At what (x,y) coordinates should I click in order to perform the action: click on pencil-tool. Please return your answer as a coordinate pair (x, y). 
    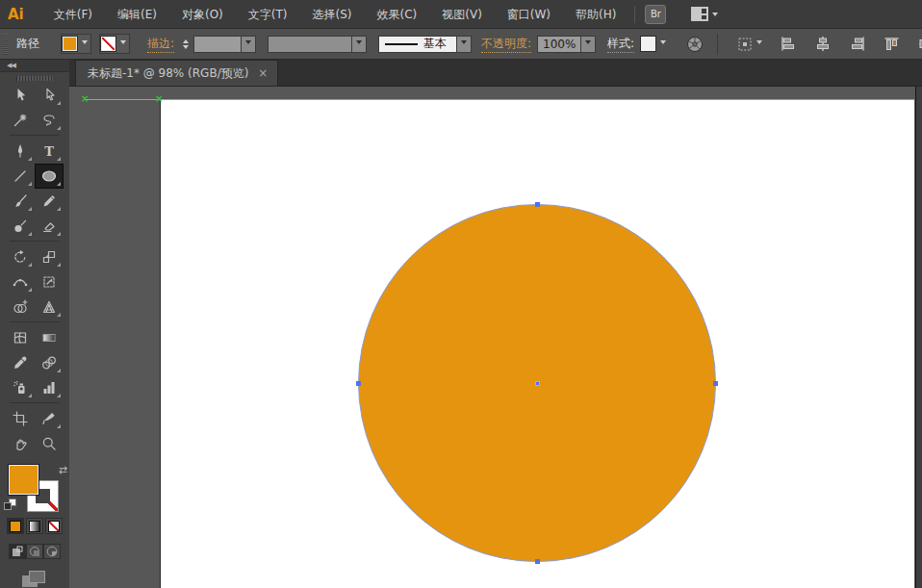
    Looking at the image, I should click on (49, 201).